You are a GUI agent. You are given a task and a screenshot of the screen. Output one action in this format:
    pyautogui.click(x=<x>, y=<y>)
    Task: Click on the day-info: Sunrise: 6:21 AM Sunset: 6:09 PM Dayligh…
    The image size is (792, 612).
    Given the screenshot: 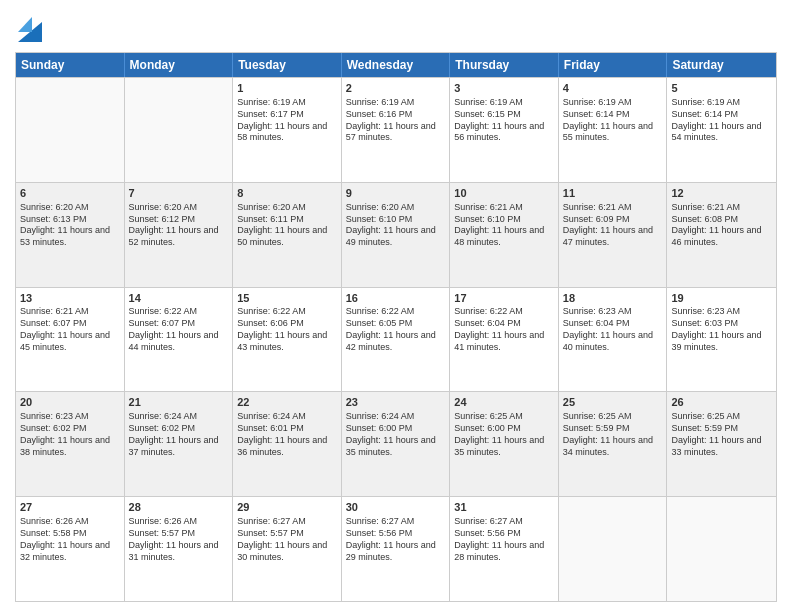 What is the action you would take?
    pyautogui.click(x=613, y=226)
    